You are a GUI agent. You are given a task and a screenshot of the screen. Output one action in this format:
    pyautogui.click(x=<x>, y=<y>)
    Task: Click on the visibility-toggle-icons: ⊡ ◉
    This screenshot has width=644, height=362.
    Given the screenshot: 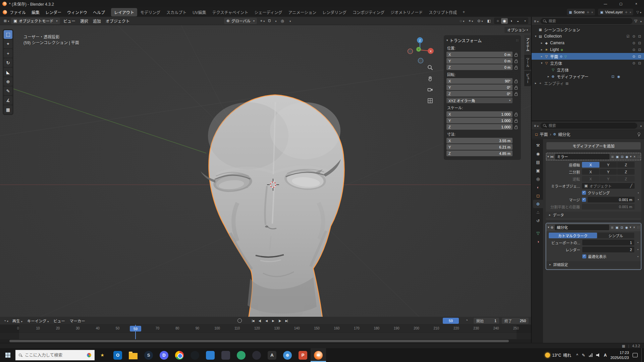 What is the action you would take?
    pyautogui.click(x=616, y=76)
    